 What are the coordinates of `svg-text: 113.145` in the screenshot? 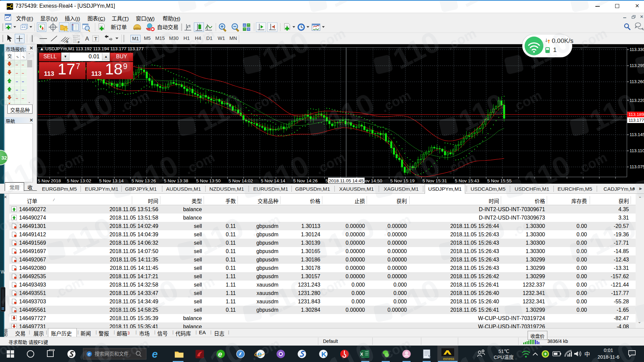 It's located at (637, 135).